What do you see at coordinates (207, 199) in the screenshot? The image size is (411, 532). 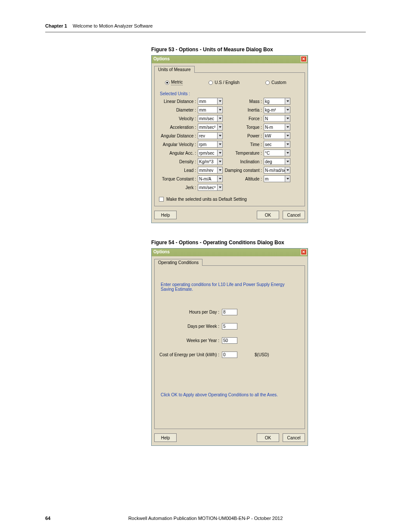 I see `default-setting-label: Make the selected units as Default Setti…` at bounding box center [207, 199].